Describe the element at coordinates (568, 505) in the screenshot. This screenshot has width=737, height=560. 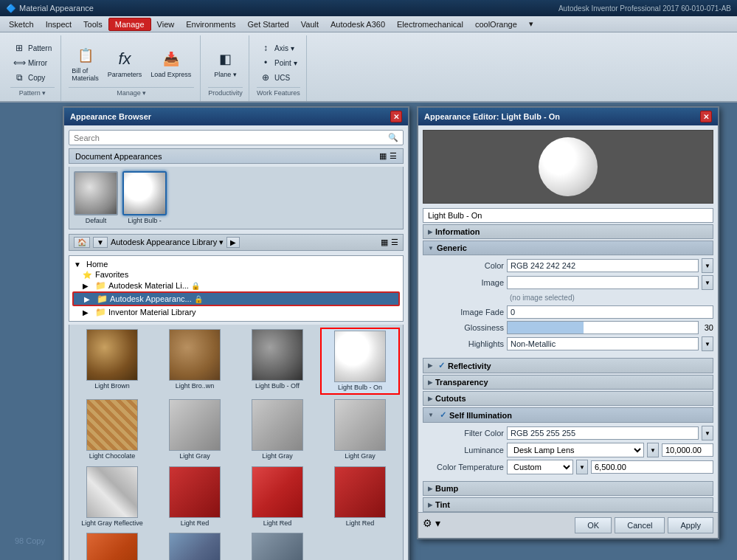
I see `section-tint: ▶ Tint` at that location.